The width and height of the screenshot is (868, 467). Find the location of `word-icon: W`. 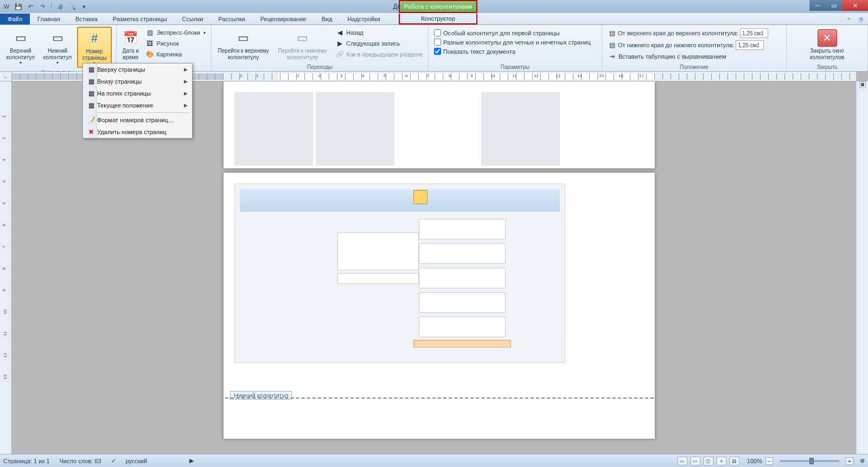

word-icon: W is located at coordinates (7, 7).